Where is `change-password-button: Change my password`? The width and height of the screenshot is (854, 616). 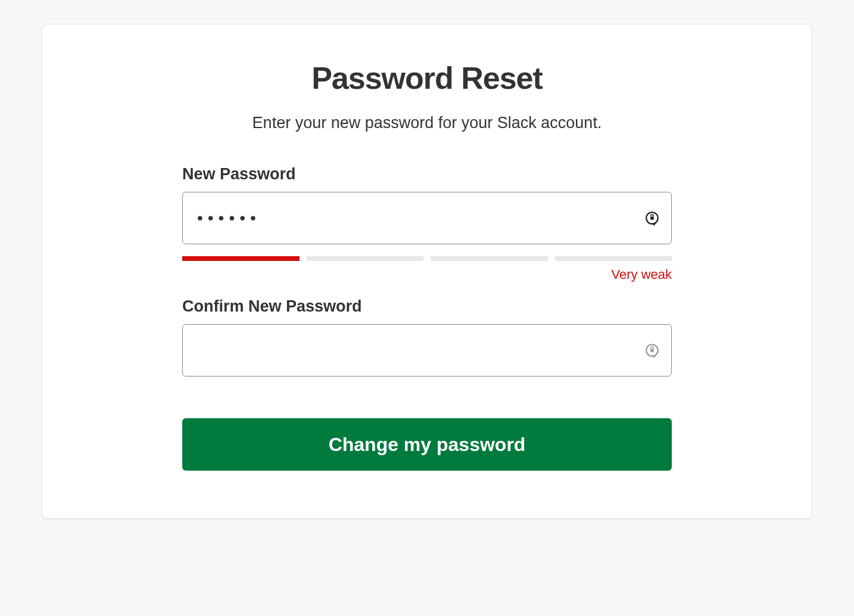
change-password-button: Change my password is located at coordinates (427, 444).